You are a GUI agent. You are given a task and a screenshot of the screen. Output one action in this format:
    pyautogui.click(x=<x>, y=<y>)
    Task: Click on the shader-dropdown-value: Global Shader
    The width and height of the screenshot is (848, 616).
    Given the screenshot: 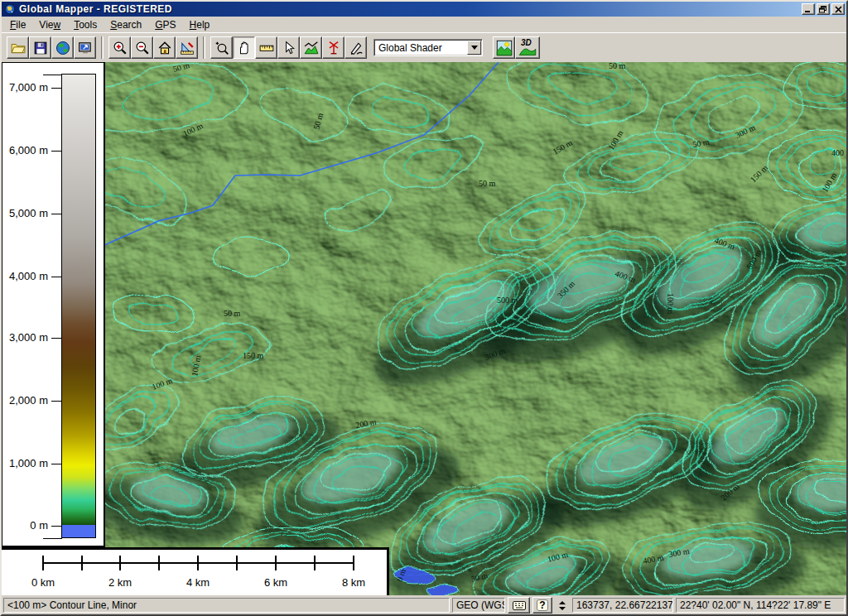 What is the action you would take?
    pyautogui.click(x=411, y=48)
    